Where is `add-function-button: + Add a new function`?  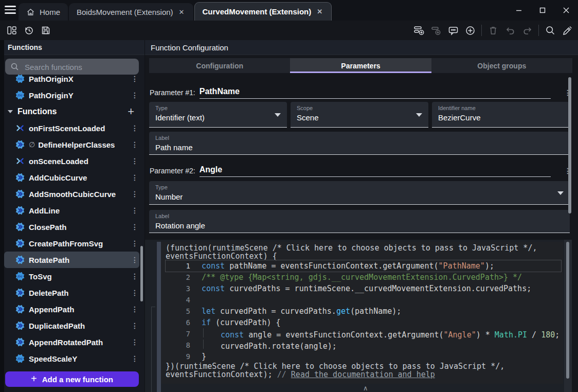 add-function-button: + Add a new function is located at coordinates (72, 379).